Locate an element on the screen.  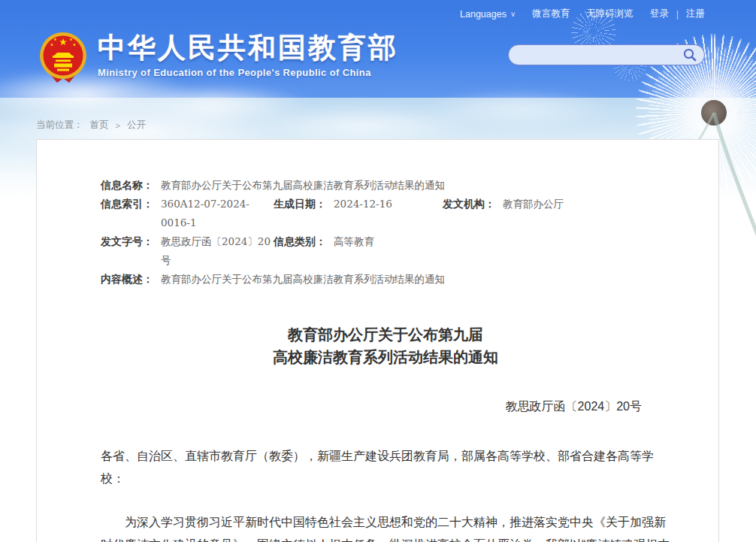
meta-row-name: 信息名称： 教育部办公厅关于公布第九届高校廉洁教育系列活动结果的通知 is located at coordinates (386, 185).